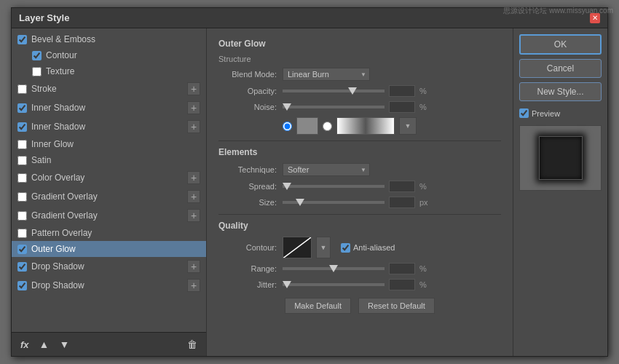 This screenshot has height=364, width=619. I want to click on checkbox-stroke, so click(22, 89).